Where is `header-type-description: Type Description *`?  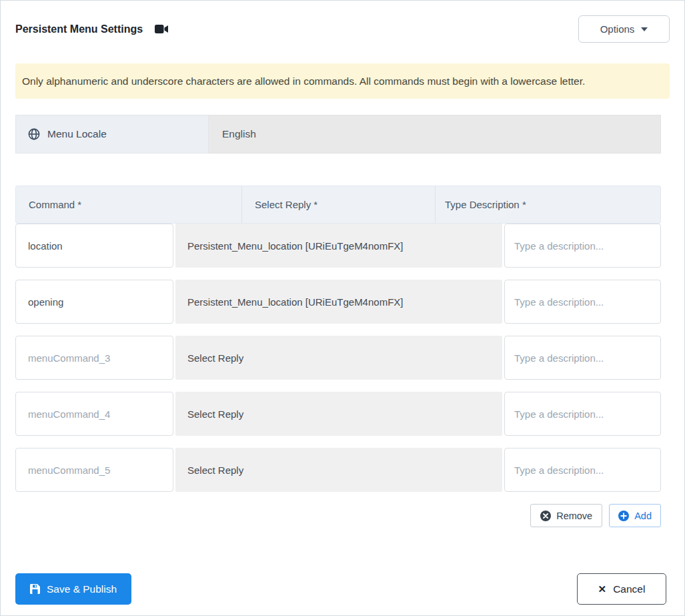 header-type-description: Type Description * is located at coordinates (548, 204).